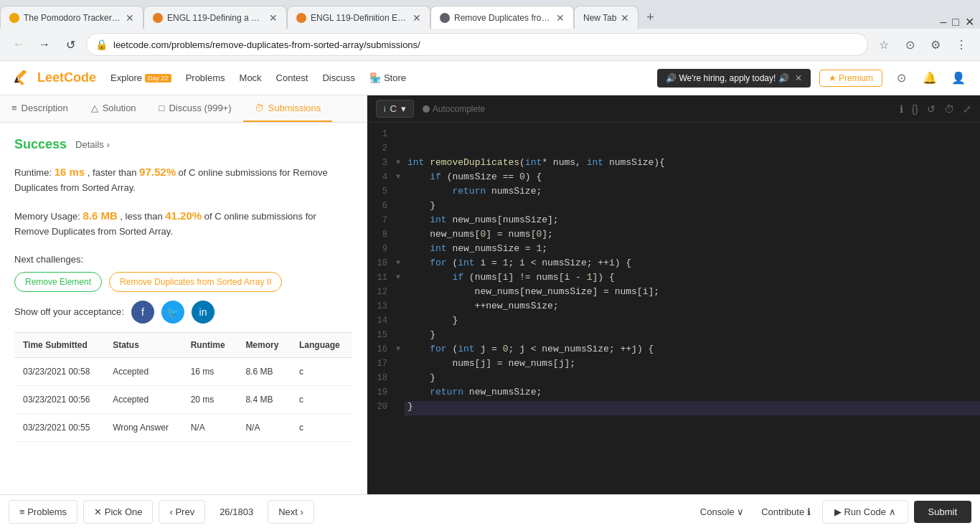  I want to click on tab-4: Remove Duplicates from S... ✕, so click(502, 17).